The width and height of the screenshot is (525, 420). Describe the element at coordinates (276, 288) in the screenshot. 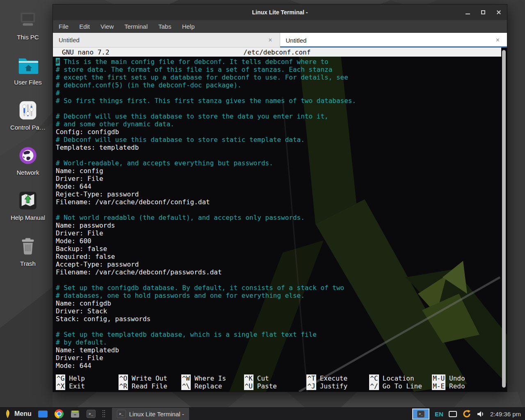

I see `terminal-line: # Set up the configdb database. By defau…` at that location.